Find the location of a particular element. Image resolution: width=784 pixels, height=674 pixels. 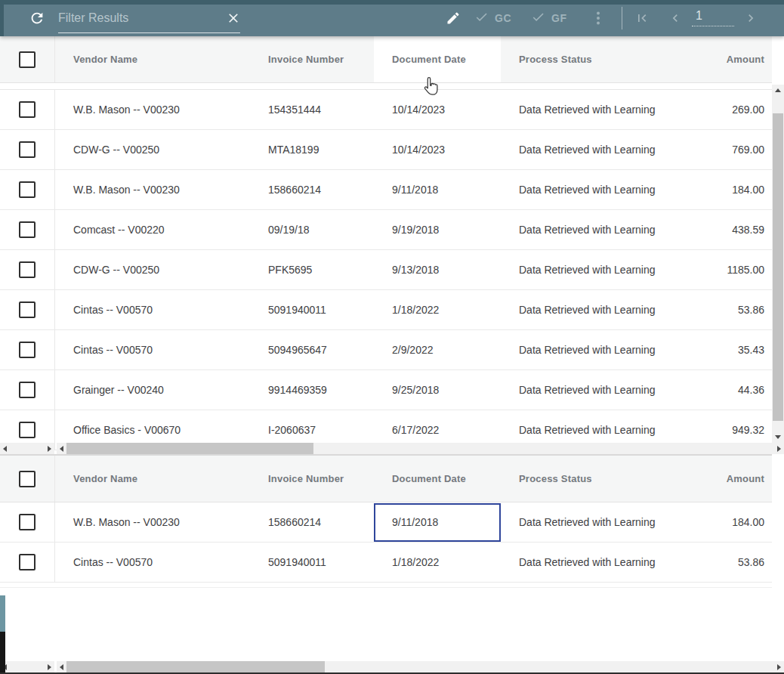

next-page-button is located at coordinates (751, 20).